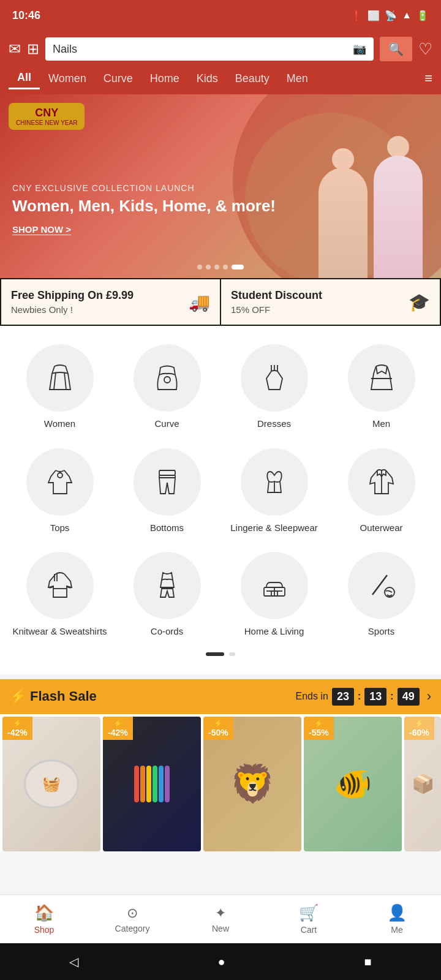 Image resolution: width=441 pixels, height=980 pixels. Describe the element at coordinates (67, 78) in the screenshot. I see `nav-tab-women: Women` at that location.